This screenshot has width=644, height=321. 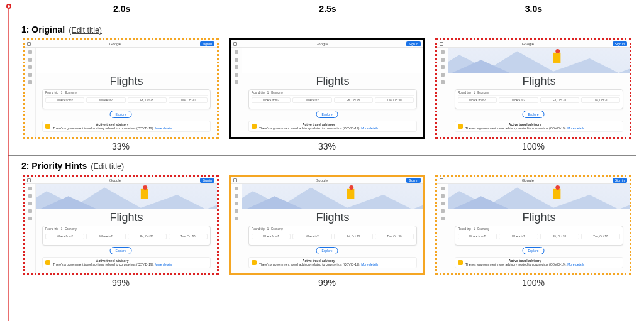 What do you see at coordinates (121, 95) in the screenshot?
I see `row1-cell-0: Google Sign in Flights Round trip 1` at bounding box center [121, 95].